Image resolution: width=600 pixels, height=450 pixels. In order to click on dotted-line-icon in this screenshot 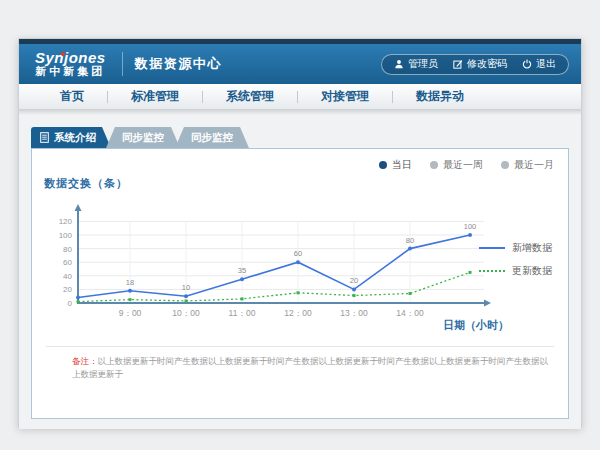, I will do `click(492, 271)`.